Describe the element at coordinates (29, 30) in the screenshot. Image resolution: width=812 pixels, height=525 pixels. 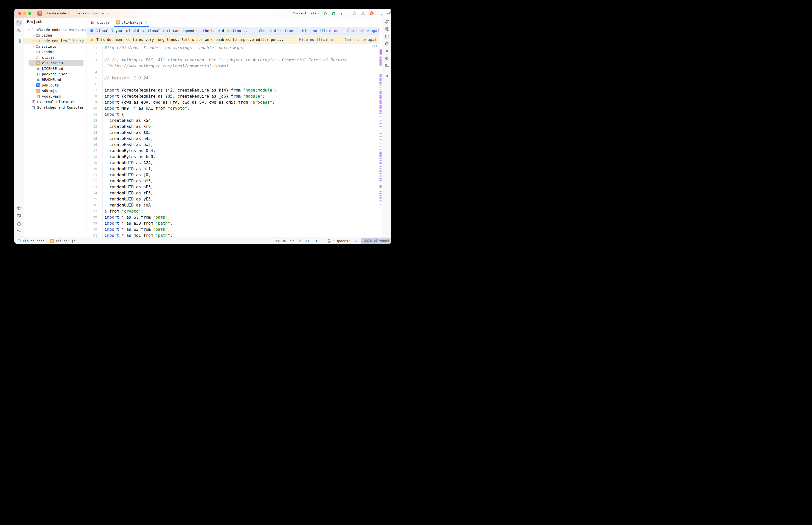
I see `chevron-down-icon` at that location.